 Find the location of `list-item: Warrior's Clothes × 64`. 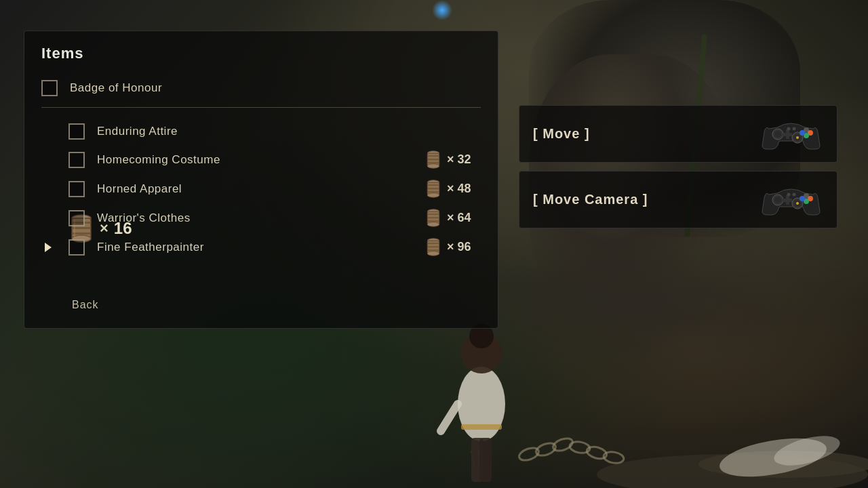

list-item: Warrior's Clothes × 64 is located at coordinates (275, 218).